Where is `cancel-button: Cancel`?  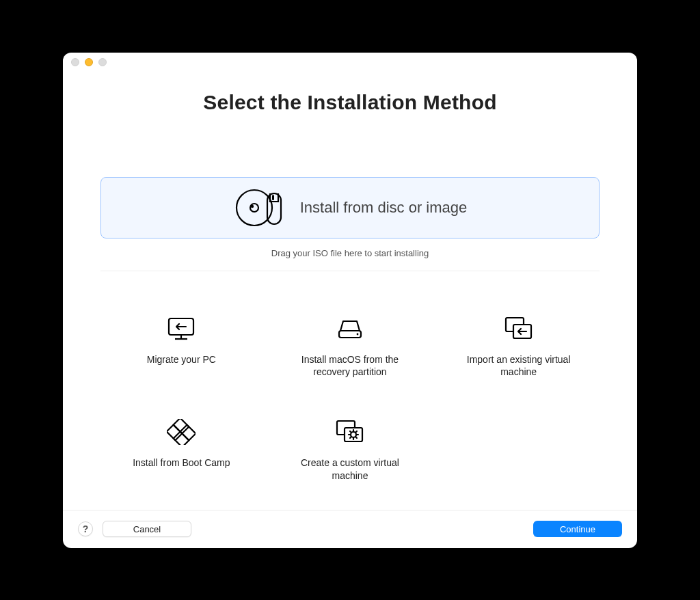
cancel-button: Cancel is located at coordinates (147, 529).